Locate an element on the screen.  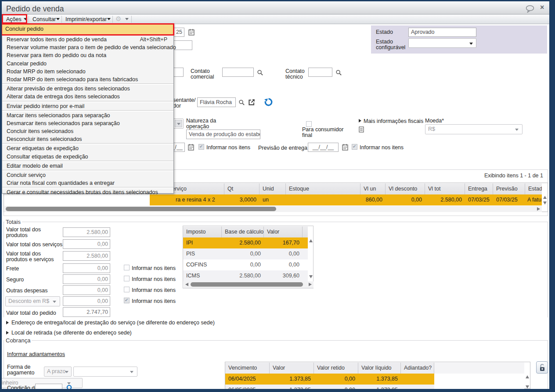
representante-input: Flávia Rocha is located at coordinates (216, 102).